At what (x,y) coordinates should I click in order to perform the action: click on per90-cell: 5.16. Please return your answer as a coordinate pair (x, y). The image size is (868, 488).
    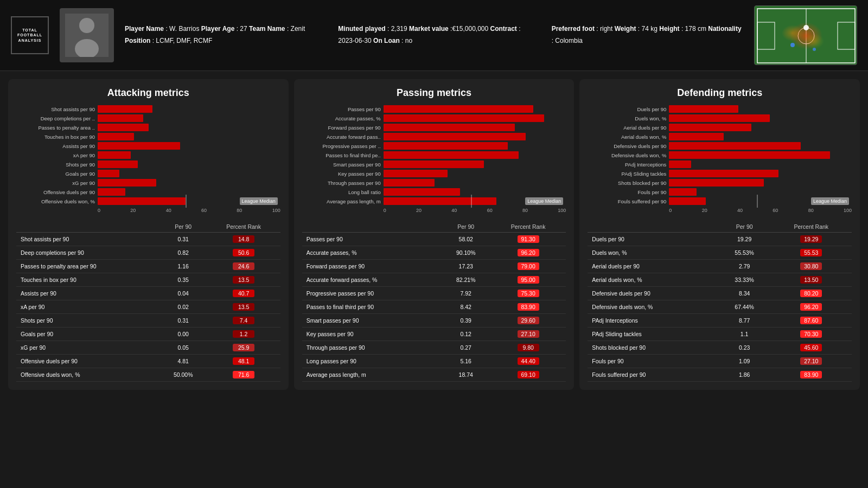
    Looking at the image, I should click on (466, 361).